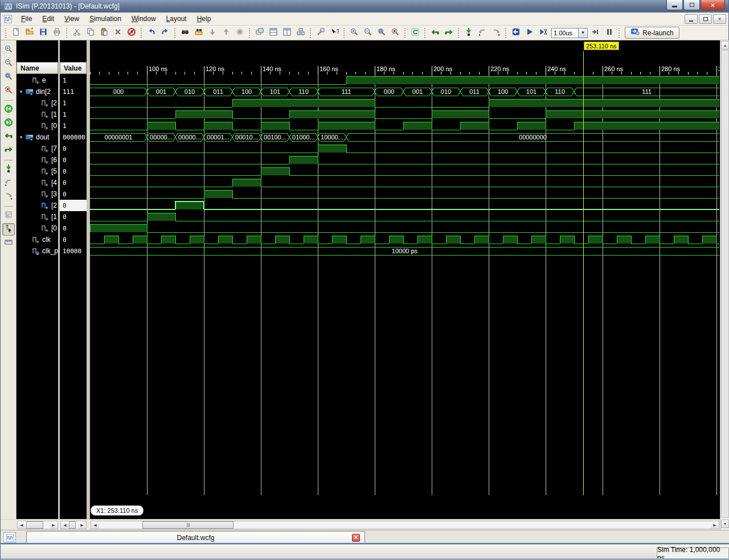 The image size is (729, 560). Describe the element at coordinates (240, 33) in the screenshot. I see `clear-search-button` at that location.